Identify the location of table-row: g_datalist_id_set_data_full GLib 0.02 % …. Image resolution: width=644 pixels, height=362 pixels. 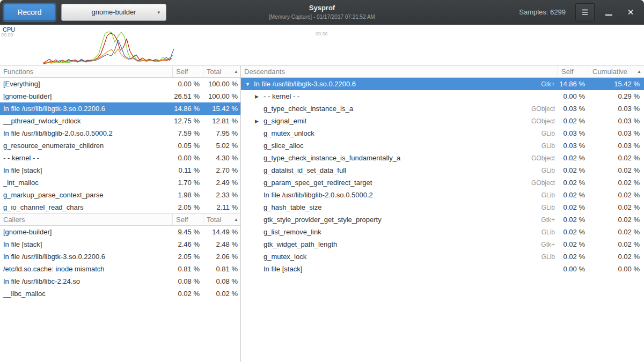
(442, 171).